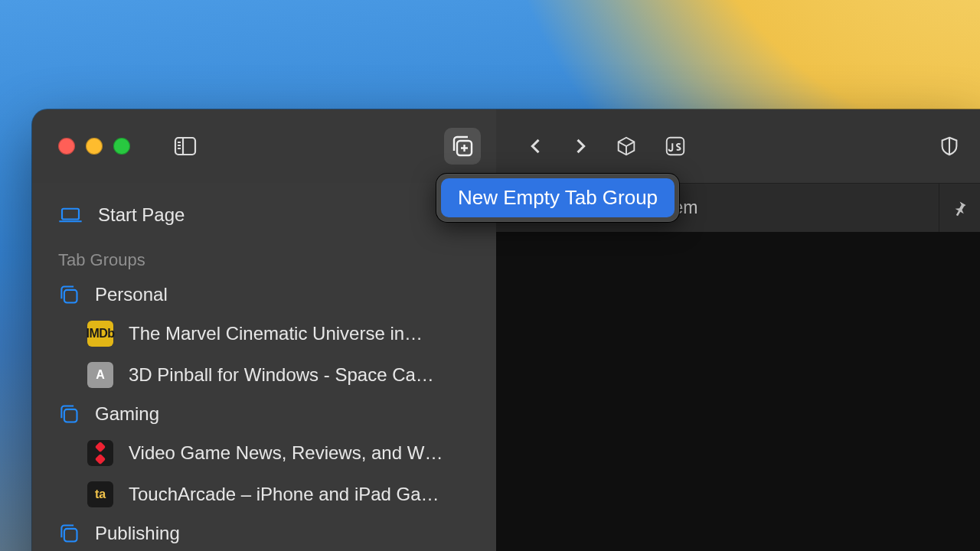 This screenshot has width=980, height=551. What do you see at coordinates (284, 494) in the screenshot?
I see `tab-title: TouchArcade – iPhone and iPad Ga…` at bounding box center [284, 494].